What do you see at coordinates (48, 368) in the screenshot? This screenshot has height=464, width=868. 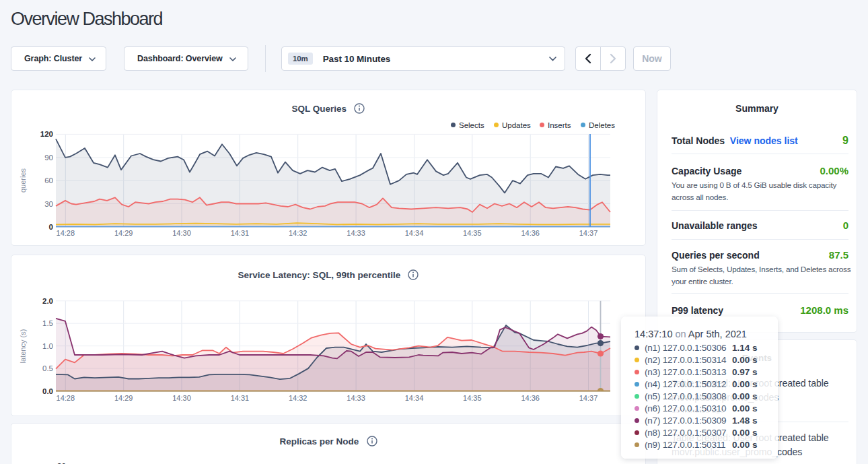 I see `svg-text: 0.5` at bounding box center [48, 368].